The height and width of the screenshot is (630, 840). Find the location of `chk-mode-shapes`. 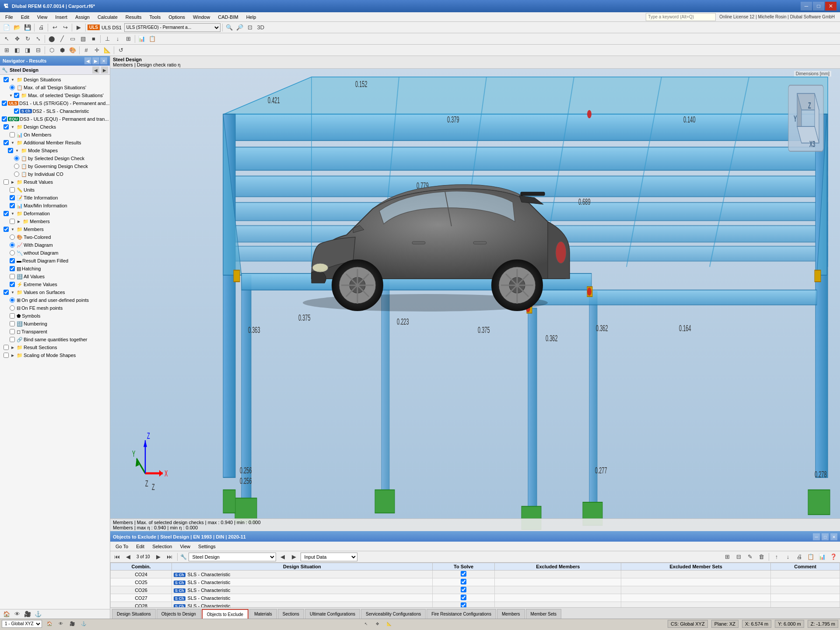

chk-mode-shapes is located at coordinates (10, 150).